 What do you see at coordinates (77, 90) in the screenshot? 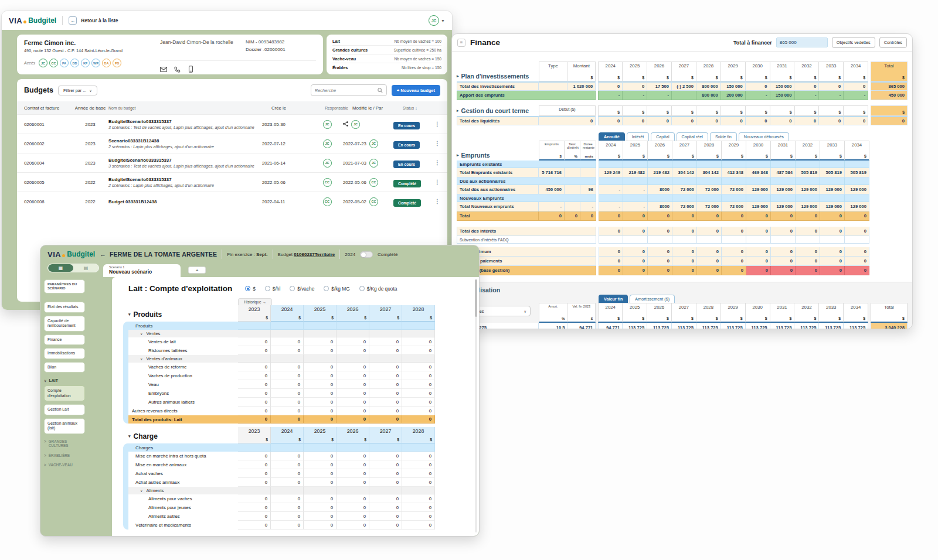
I see `filter-by-dropdown: Filtrer par ... ∨` at bounding box center [77, 90].